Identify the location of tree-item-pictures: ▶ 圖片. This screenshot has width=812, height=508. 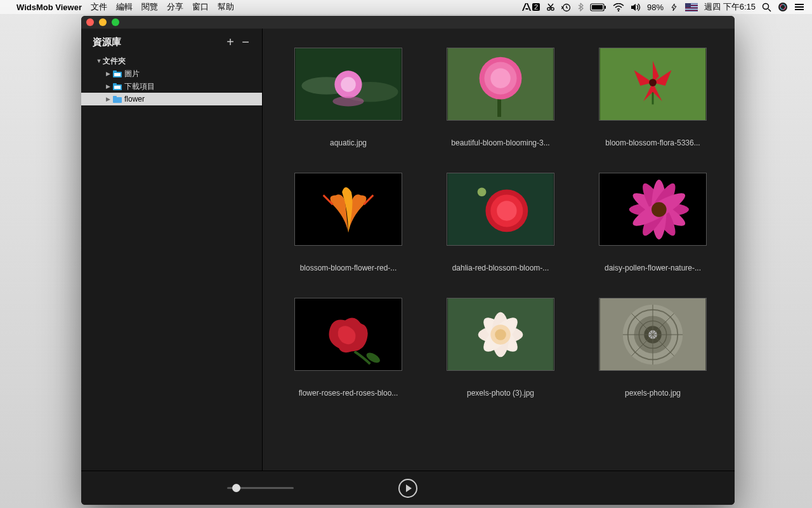
(171, 74).